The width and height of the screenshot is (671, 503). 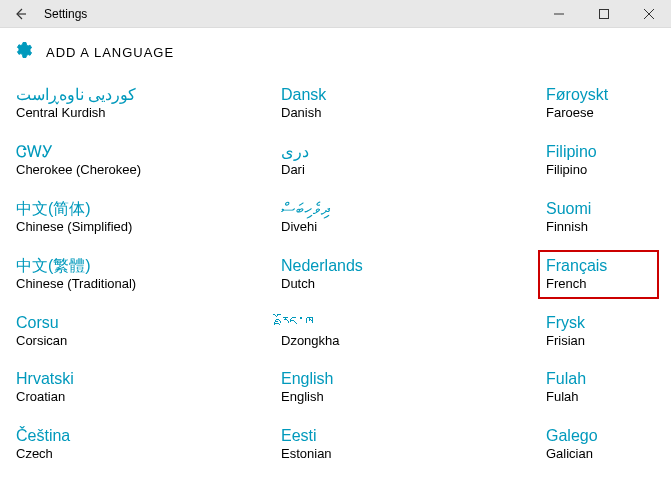 What do you see at coordinates (146, 114) in the screenshot?
I see `language-english-name: Central Kurdish` at bounding box center [146, 114].